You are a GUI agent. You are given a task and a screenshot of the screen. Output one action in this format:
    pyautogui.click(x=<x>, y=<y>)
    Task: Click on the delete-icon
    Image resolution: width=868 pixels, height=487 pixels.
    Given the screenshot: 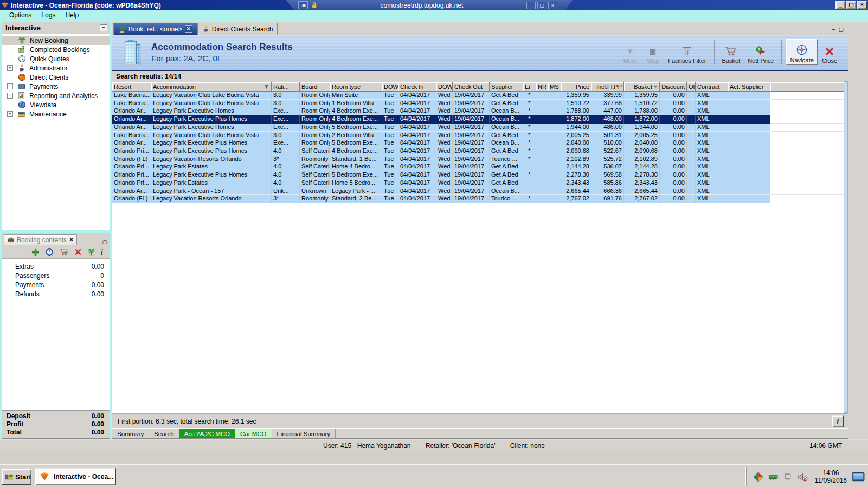 What is the action you would take?
    pyautogui.click(x=78, y=252)
    